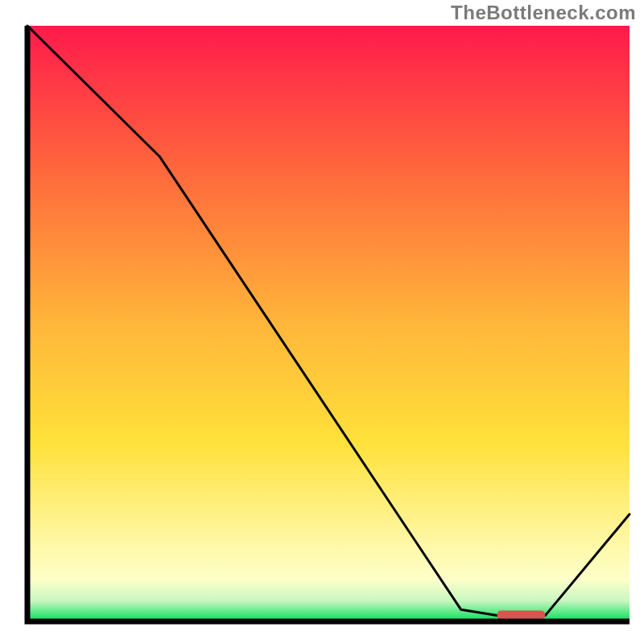 This screenshot has width=644, height=644. Describe the element at coordinates (521, 615) in the screenshot. I see `highlight-marker` at that location.